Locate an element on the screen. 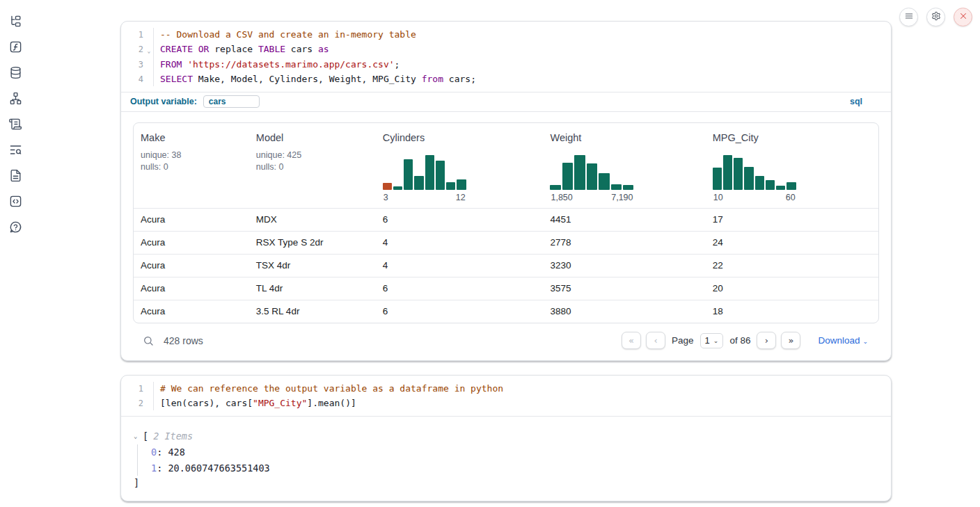 The width and height of the screenshot is (980, 507). table-cell: 4 is located at coordinates (459, 243).